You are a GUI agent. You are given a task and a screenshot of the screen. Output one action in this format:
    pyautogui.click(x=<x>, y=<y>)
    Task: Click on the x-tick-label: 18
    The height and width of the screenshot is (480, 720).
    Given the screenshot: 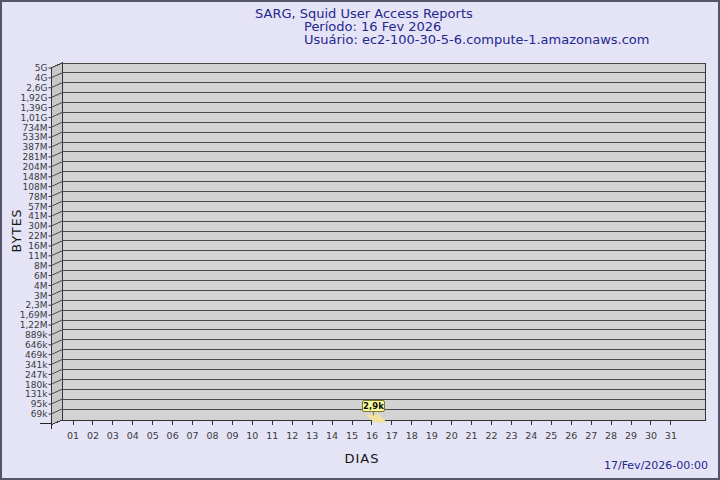 What is the action you would take?
    pyautogui.click(x=412, y=436)
    